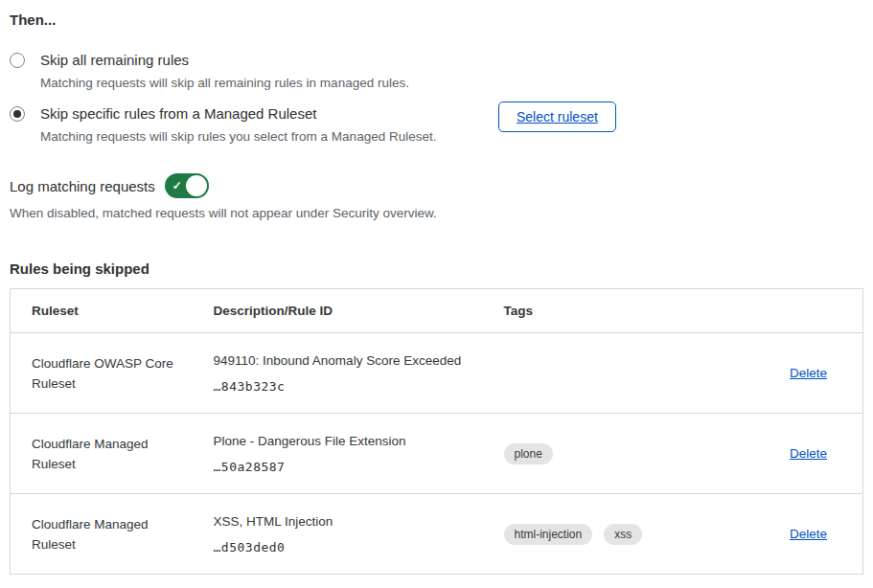 The image size is (873, 588). What do you see at coordinates (623, 534) in the screenshot?
I see `tags-list: html-injection xss` at bounding box center [623, 534].